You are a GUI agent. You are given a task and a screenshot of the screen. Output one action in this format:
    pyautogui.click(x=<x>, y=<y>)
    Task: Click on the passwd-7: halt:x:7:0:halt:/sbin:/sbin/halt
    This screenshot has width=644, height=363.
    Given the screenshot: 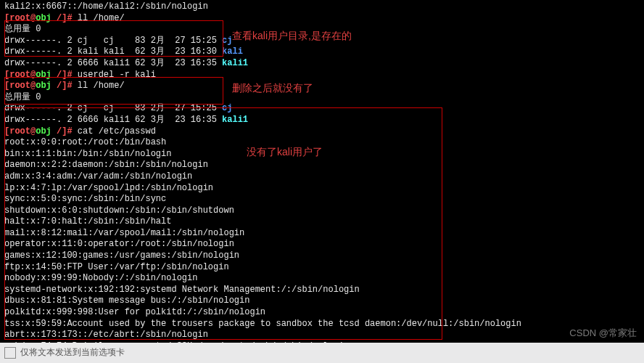 What is the action you would take?
    pyautogui.click(x=322, y=222)
    